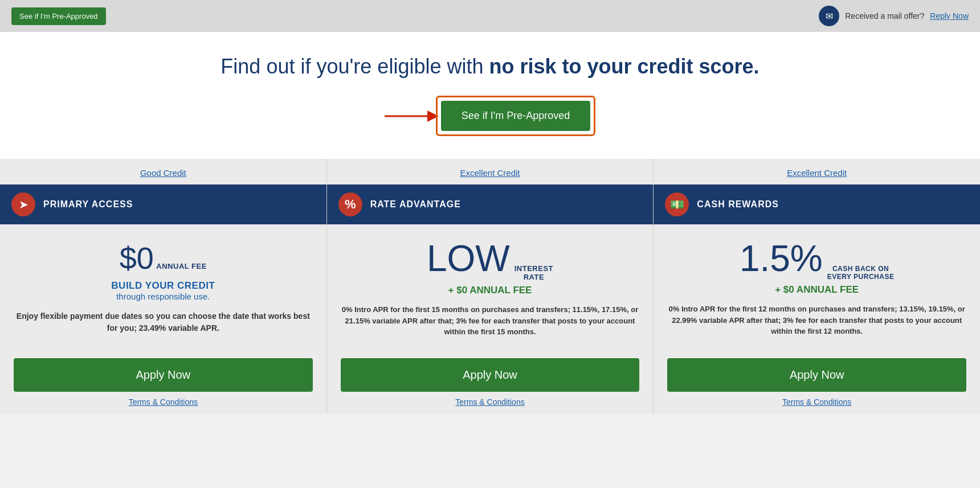  Describe the element at coordinates (949, 16) in the screenshot. I see `reply-now-link: Reply Now` at that location.